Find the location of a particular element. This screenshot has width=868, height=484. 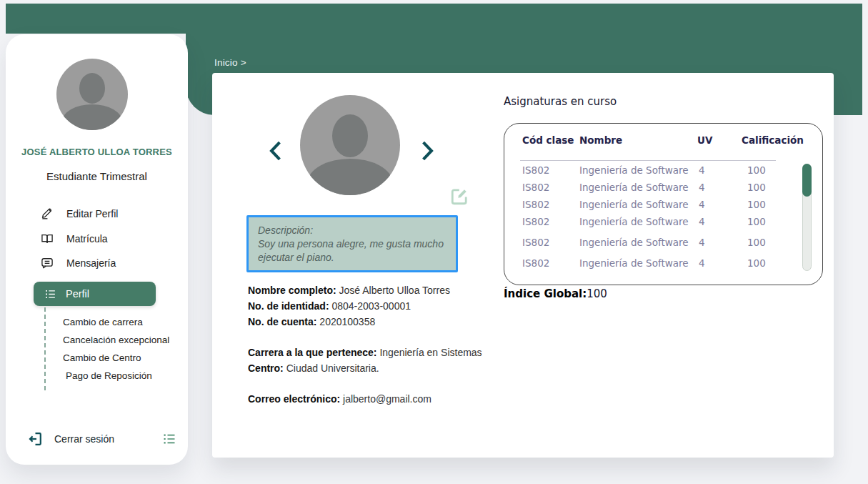

student-name: JOSÉ ALBERTO ULLOA TORRES is located at coordinates (97, 152).